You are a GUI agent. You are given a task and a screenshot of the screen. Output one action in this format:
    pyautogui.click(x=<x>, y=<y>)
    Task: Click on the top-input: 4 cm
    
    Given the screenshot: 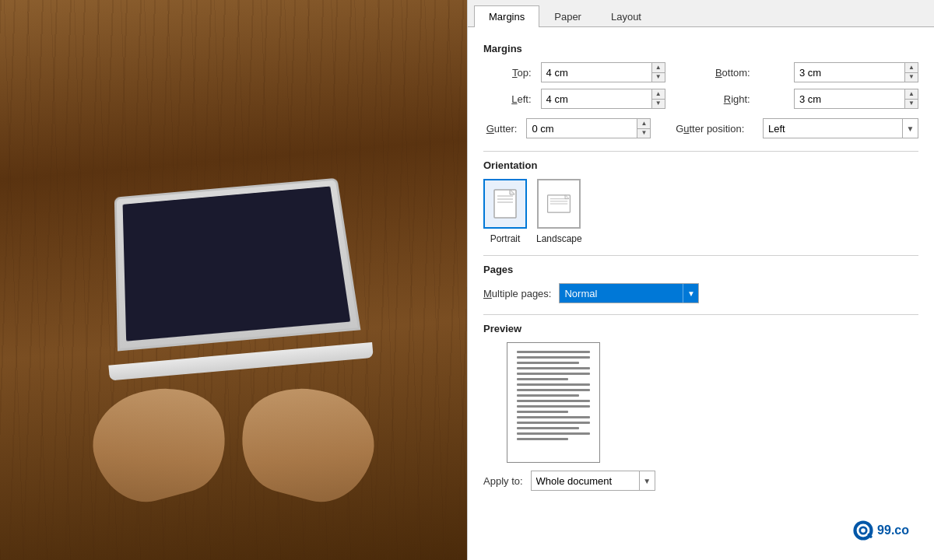 What is the action you would take?
    pyautogui.click(x=596, y=72)
    